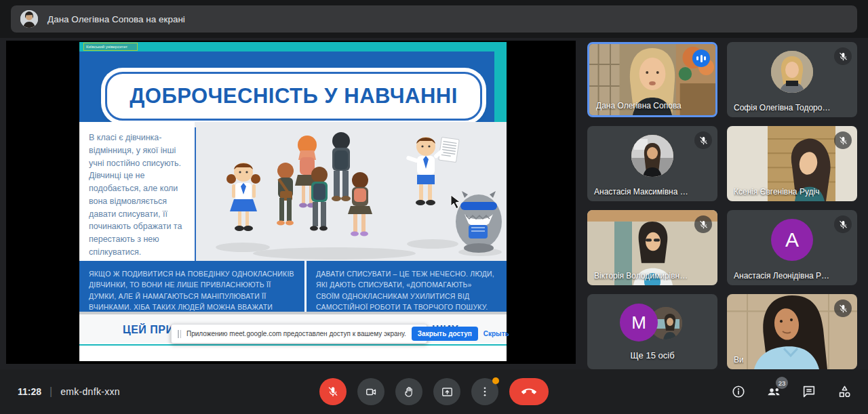  Describe the element at coordinates (782, 108) in the screenshot. I see `participant-name: Софія Олегівна Тодоро…` at that location.